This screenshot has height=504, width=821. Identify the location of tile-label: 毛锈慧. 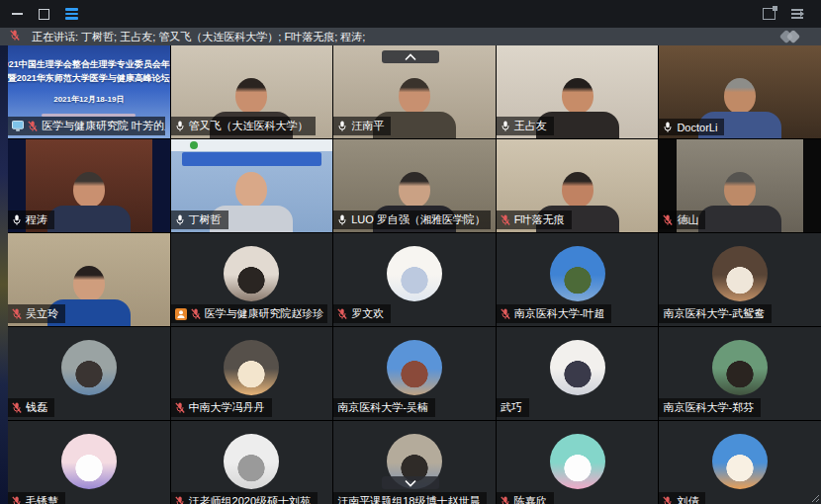
(37, 498).